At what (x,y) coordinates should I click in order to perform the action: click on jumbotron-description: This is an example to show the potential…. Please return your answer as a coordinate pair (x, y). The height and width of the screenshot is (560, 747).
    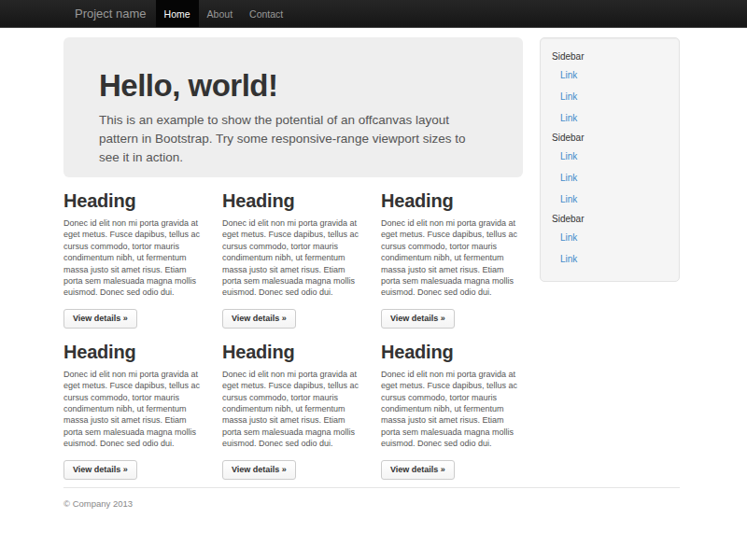
    Looking at the image, I should click on (293, 139).